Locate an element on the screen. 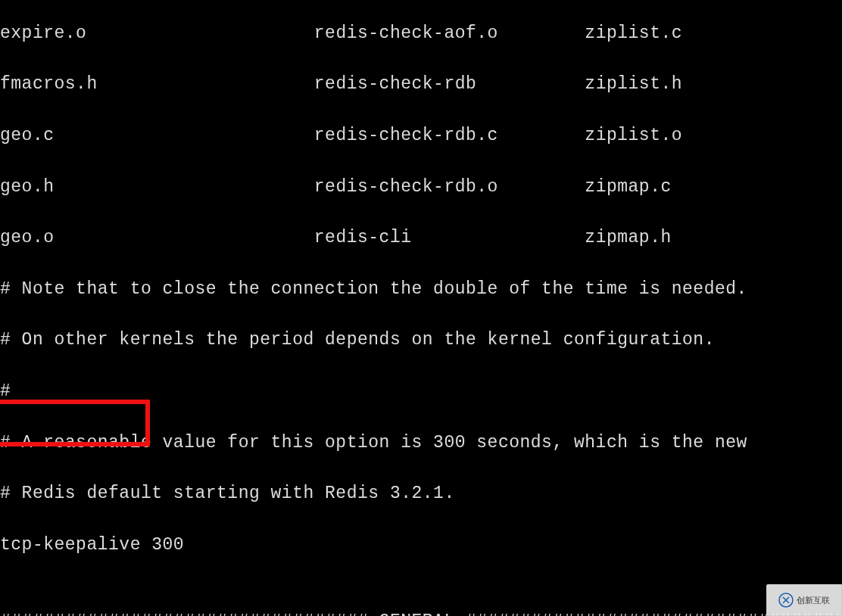 Image resolution: width=842 pixels, height=616 pixels. file-row: expire.o redis-check-aof.o ziplist.c is located at coordinates (421, 34).